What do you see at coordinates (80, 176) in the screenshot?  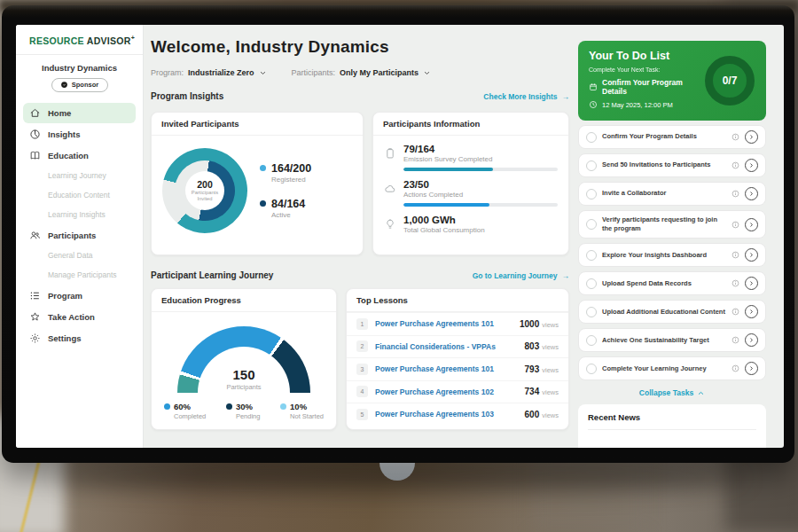 I see `sidebar-item-learning-journey: Learning Journey` at bounding box center [80, 176].